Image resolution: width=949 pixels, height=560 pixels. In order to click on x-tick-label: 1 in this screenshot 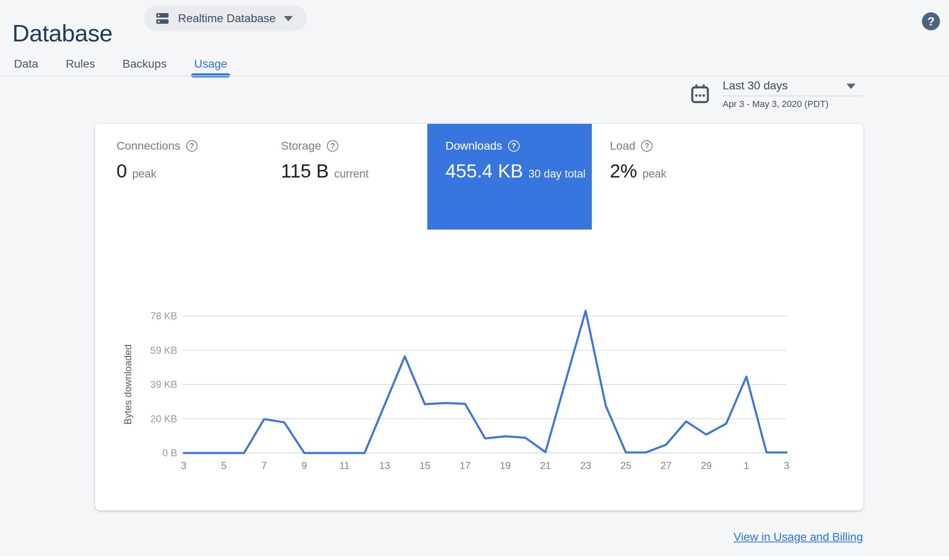, I will do `click(746, 466)`.